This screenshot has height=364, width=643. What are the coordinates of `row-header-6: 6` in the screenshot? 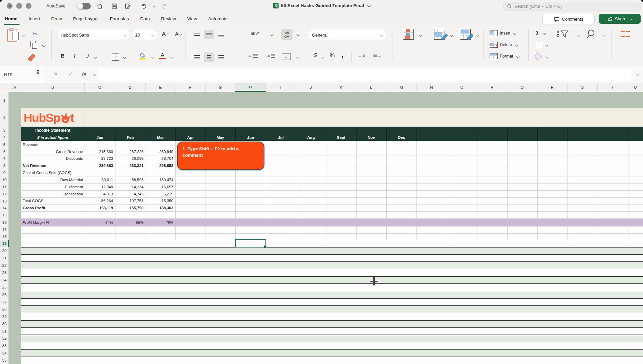 It's located at (4, 152).